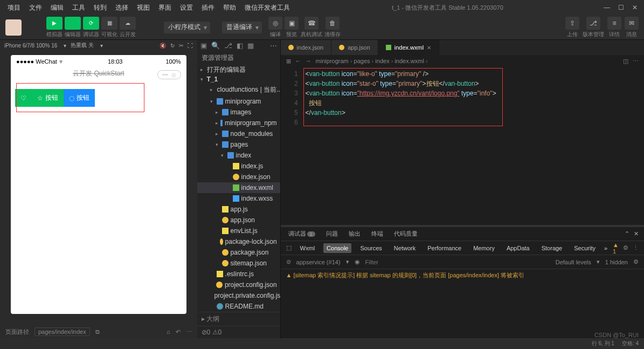  What do you see at coordinates (573, 262) in the screenshot?
I see `levels-select: Default levels` at bounding box center [573, 262].